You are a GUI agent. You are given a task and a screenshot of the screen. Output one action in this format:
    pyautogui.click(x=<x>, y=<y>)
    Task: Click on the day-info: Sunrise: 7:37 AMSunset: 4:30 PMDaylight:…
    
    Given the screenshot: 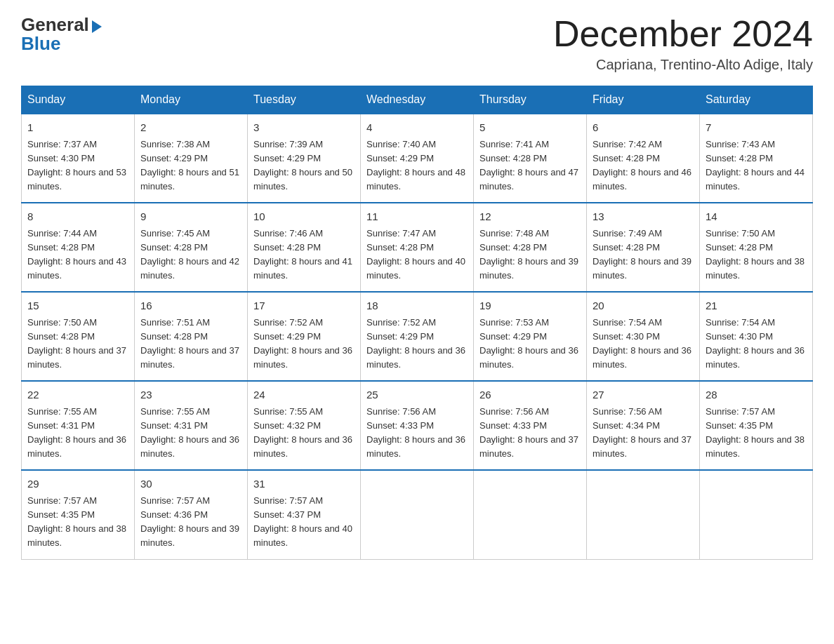 What is the action you would take?
    pyautogui.click(x=78, y=166)
    